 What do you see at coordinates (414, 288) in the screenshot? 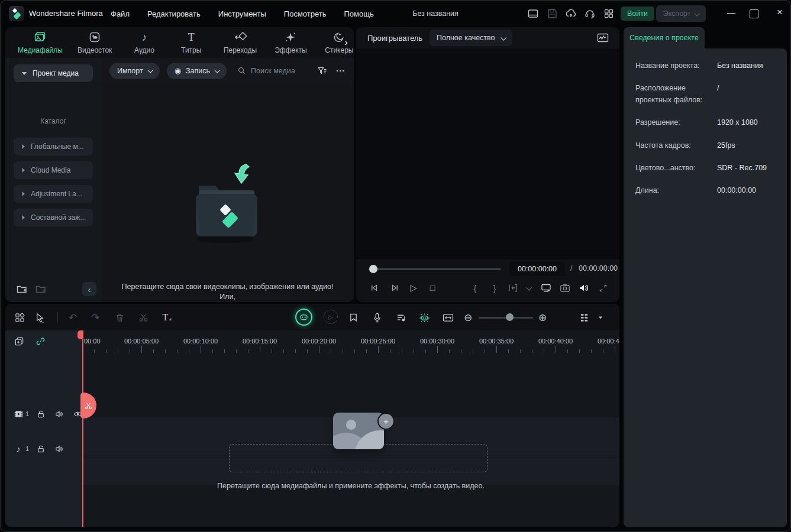
I see `play-button: ▷` at bounding box center [414, 288].